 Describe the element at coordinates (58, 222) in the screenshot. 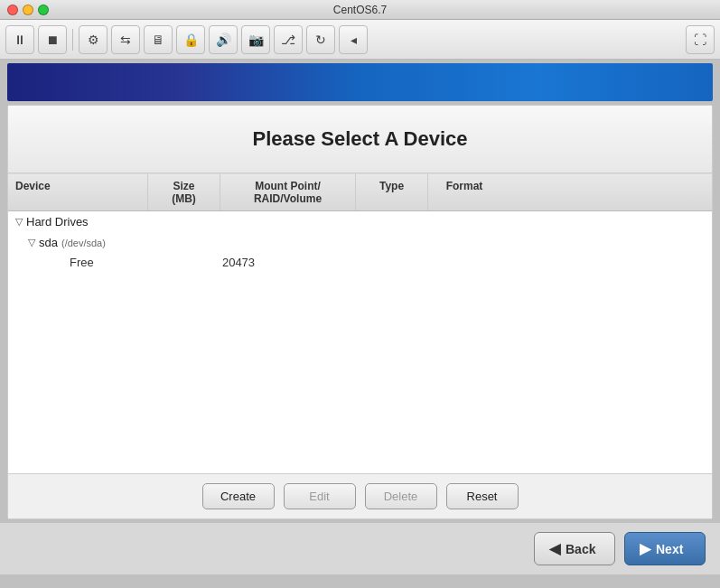

I see `group-label: Hard Drives` at that location.